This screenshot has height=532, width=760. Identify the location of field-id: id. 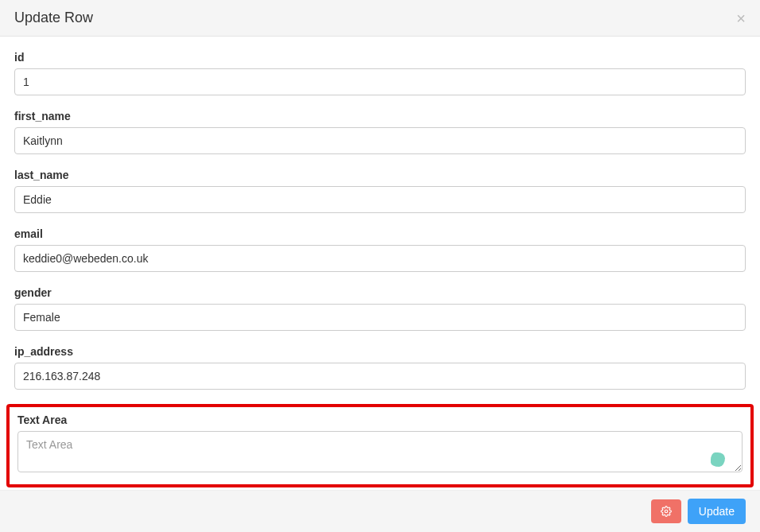
(380, 73).